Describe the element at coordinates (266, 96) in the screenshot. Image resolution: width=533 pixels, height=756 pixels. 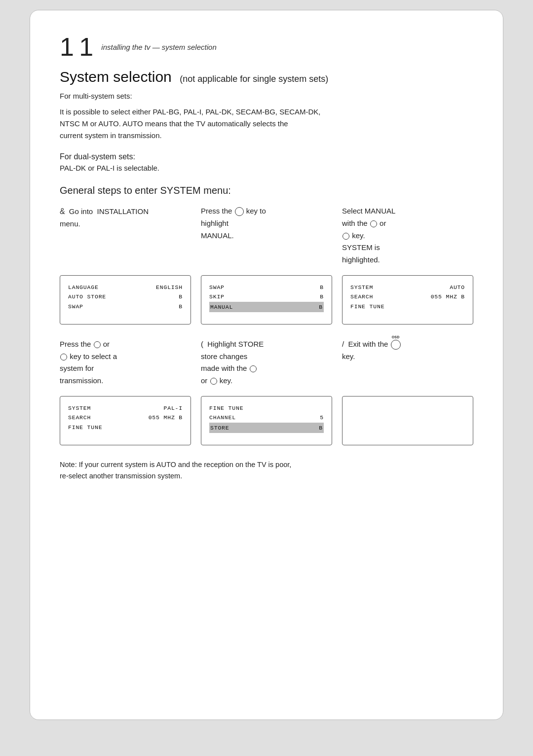
I see `multi-system-label: For multi-system sets:` at that location.